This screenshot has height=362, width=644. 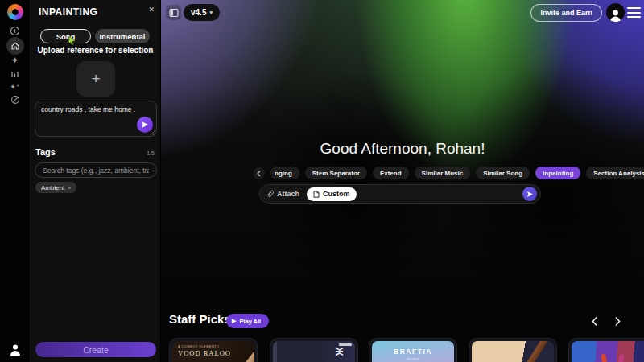 I want to click on explore-icon, so click(x=15, y=100).